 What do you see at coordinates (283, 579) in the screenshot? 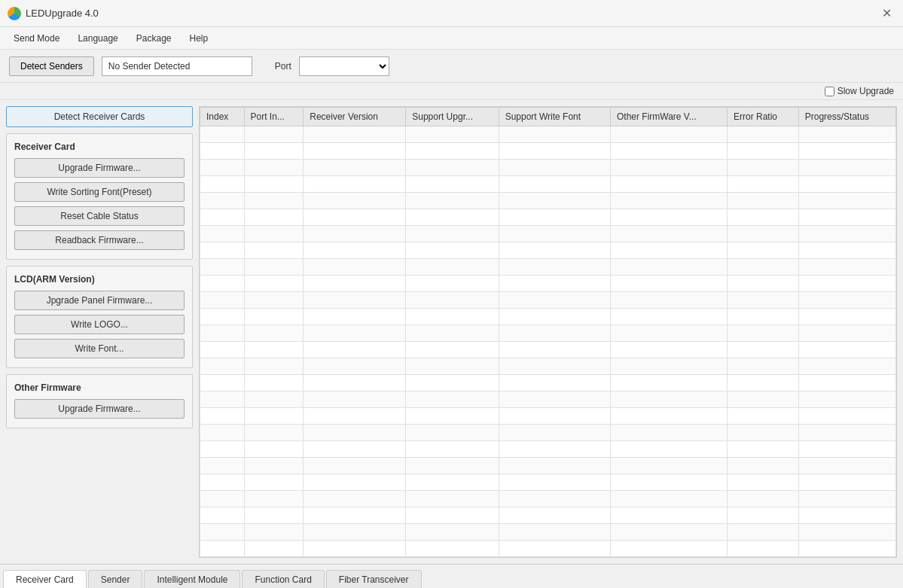
I see `tab-function-card: Function Card` at bounding box center [283, 579].